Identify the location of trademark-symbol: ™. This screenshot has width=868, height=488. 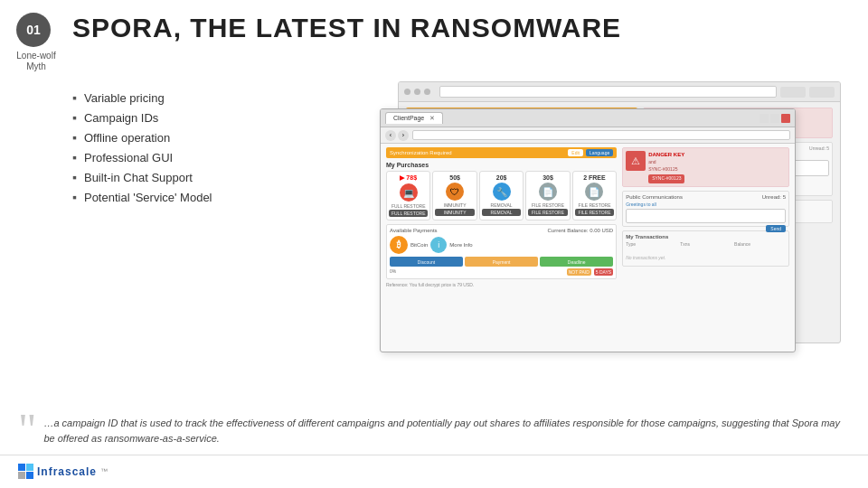
(104, 472).